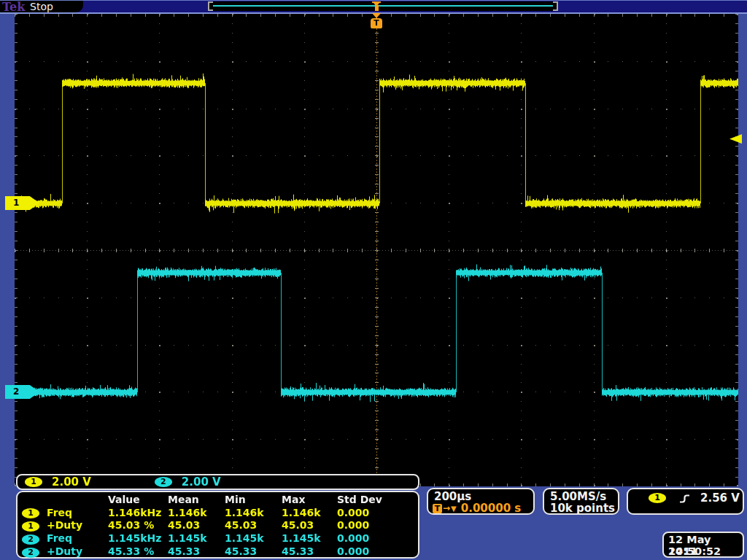  What do you see at coordinates (454, 509) in the screenshot?
I see `triangle-down-icon: ▼` at bounding box center [454, 509].